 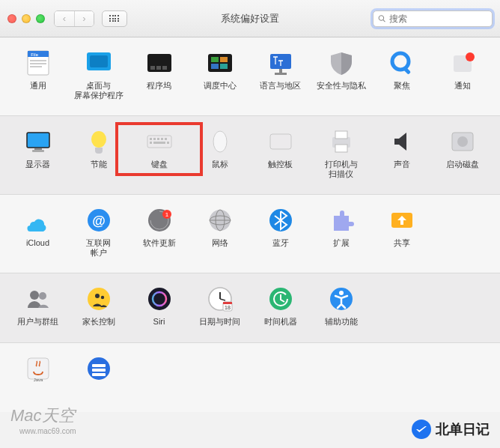 I want to click on pref-sound: 声音, so click(x=401, y=153).